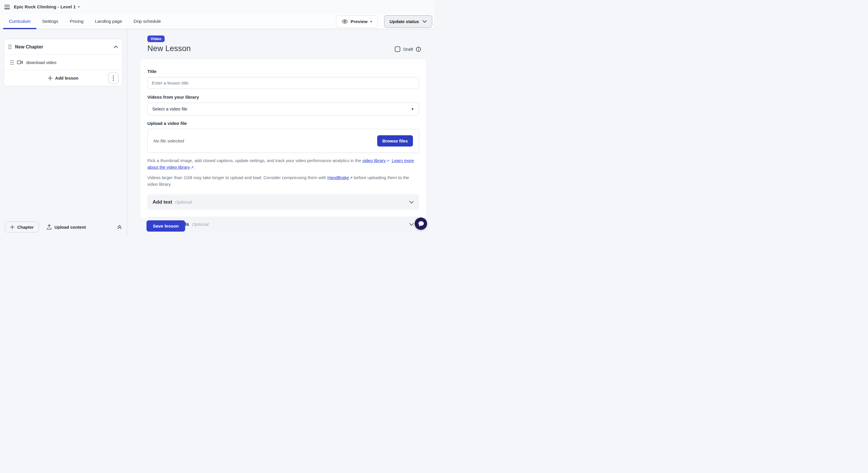  I want to click on chapter-kebab-menu-button, so click(113, 78).